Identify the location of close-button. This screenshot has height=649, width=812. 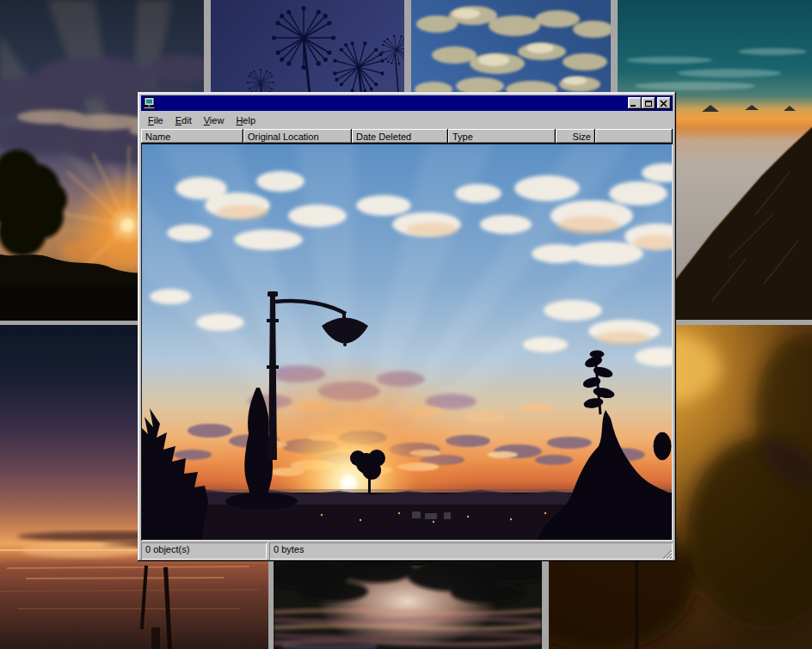
(664, 103).